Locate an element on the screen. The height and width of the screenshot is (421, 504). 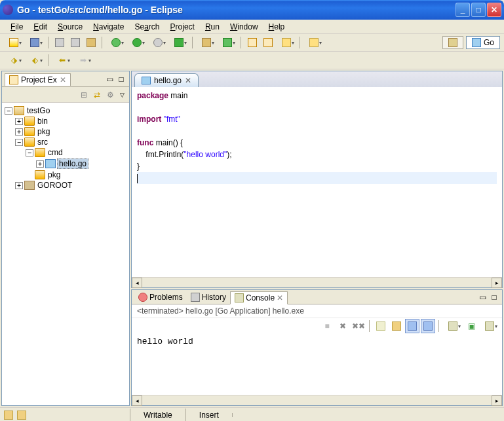
folder-icon is located at coordinates (29, 142).